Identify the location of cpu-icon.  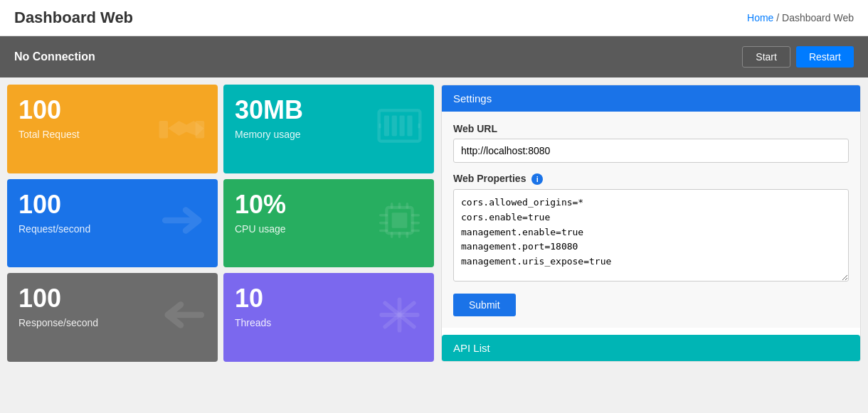
(400, 223).